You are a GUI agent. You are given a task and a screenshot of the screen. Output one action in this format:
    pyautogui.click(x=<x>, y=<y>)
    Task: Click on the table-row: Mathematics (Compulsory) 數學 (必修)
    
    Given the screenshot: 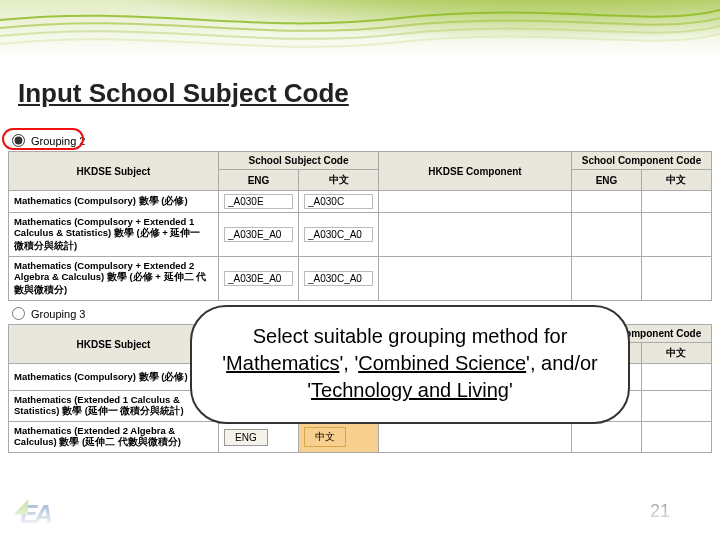 What is the action you would take?
    pyautogui.click(x=360, y=202)
    